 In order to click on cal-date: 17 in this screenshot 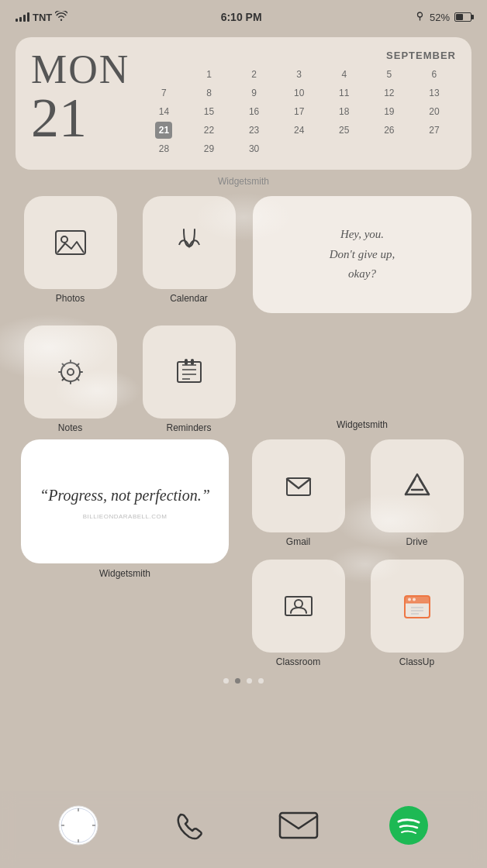, I will do `click(299, 112)`.